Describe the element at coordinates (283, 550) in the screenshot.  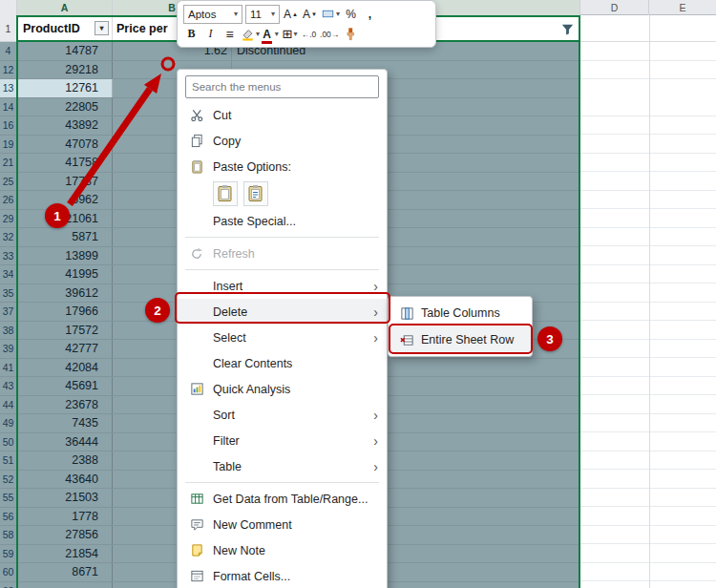
I see `menu-item-new-note: New Note` at that location.